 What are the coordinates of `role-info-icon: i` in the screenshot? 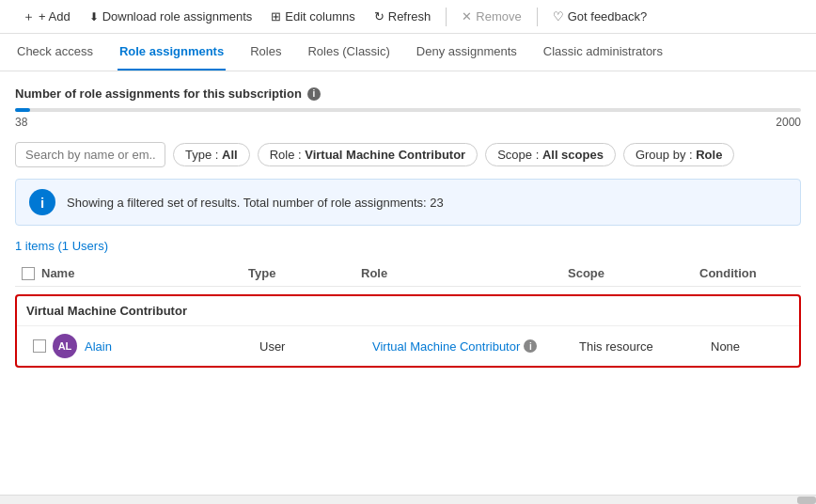 It's located at (530, 346).